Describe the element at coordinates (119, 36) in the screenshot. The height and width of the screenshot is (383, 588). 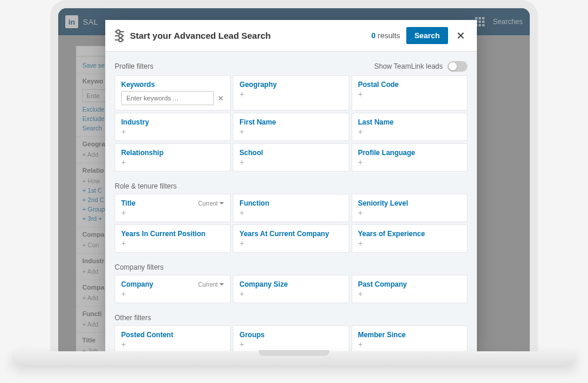
I see `filter-settings-icon` at that location.